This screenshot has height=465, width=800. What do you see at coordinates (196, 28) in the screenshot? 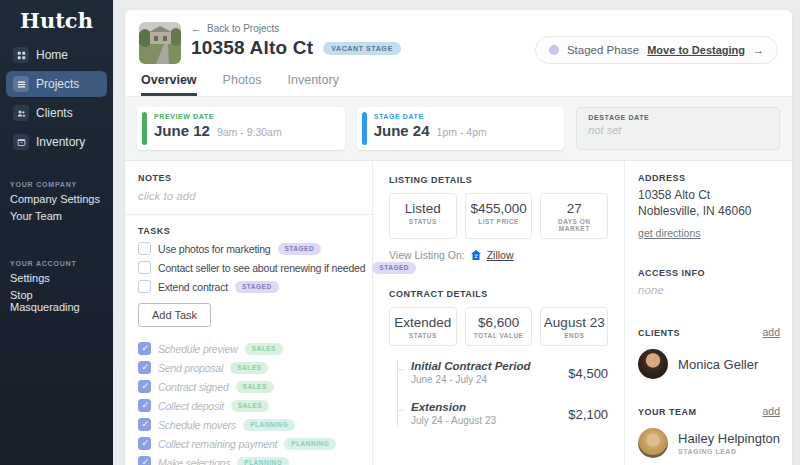
I see `back-arrow-icon: ←` at bounding box center [196, 28].